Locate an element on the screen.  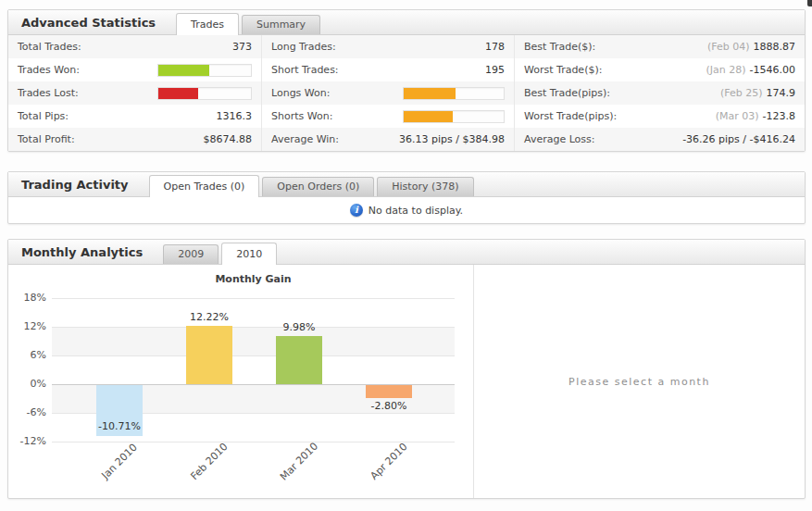
trading-activity-title: Trading Activity is located at coordinates (75, 185).